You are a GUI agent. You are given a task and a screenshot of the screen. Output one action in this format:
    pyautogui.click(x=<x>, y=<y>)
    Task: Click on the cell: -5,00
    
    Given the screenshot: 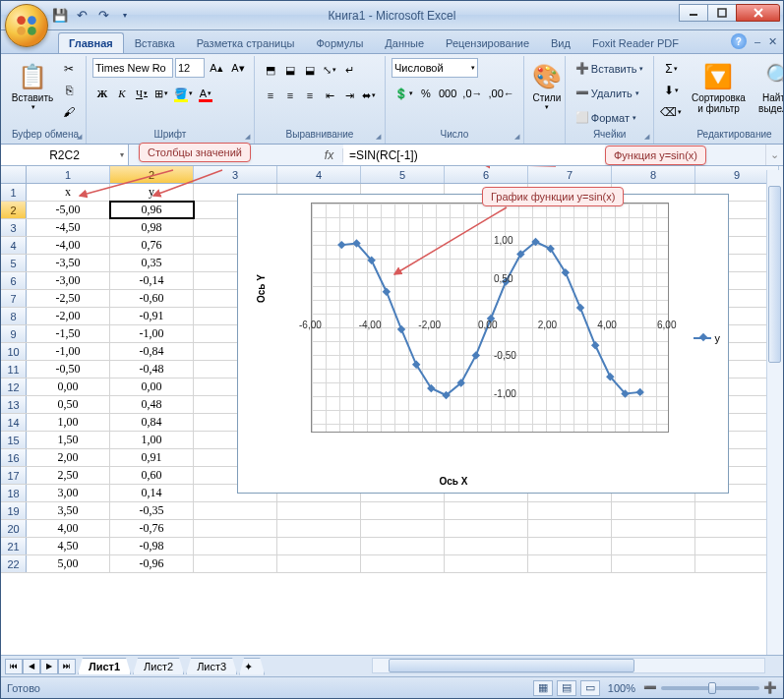 What is the action you would take?
    pyautogui.click(x=69, y=210)
    